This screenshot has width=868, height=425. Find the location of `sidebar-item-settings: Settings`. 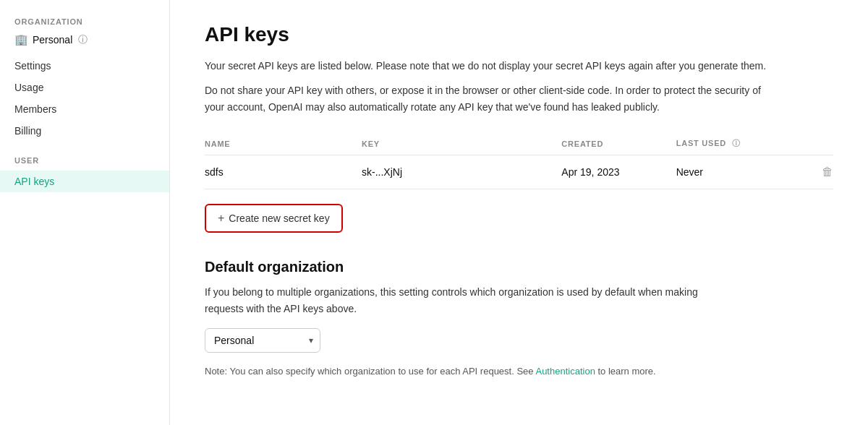

sidebar-item-settings: Settings is located at coordinates (85, 66).